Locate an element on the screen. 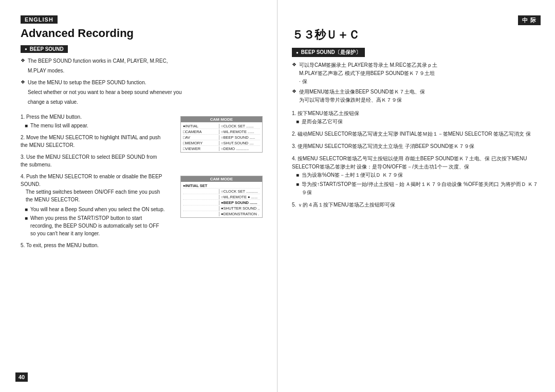  cam-row-5: □VIEWER ○DEMO ............ is located at coordinates (221, 148).